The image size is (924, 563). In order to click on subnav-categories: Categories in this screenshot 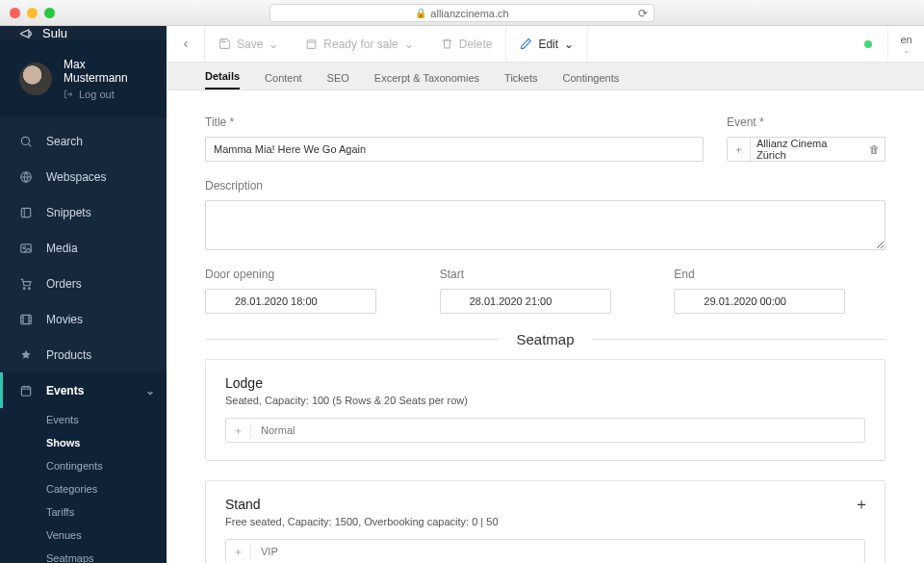, I will do `click(83, 489)`.